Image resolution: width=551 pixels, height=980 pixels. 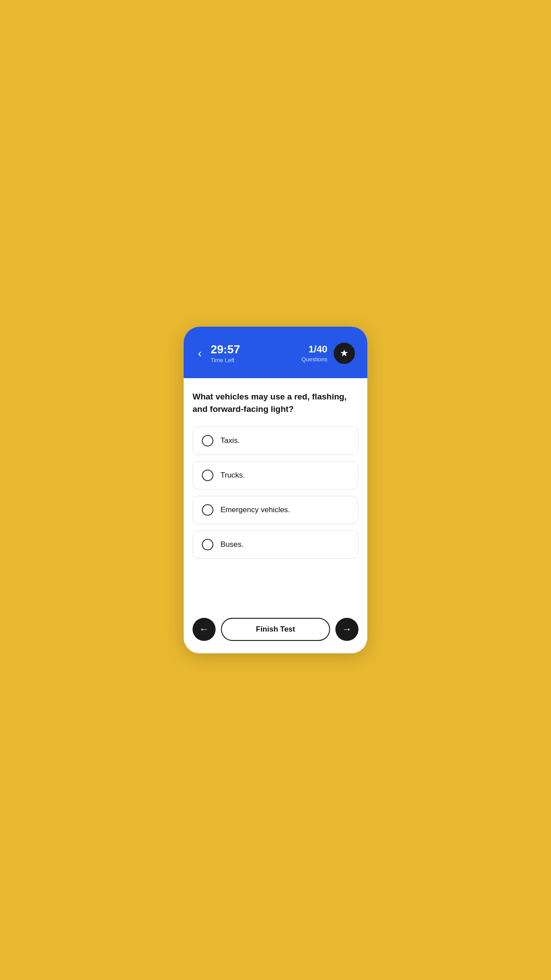 I want to click on finish-test-button: Finish Test, so click(x=276, y=629).